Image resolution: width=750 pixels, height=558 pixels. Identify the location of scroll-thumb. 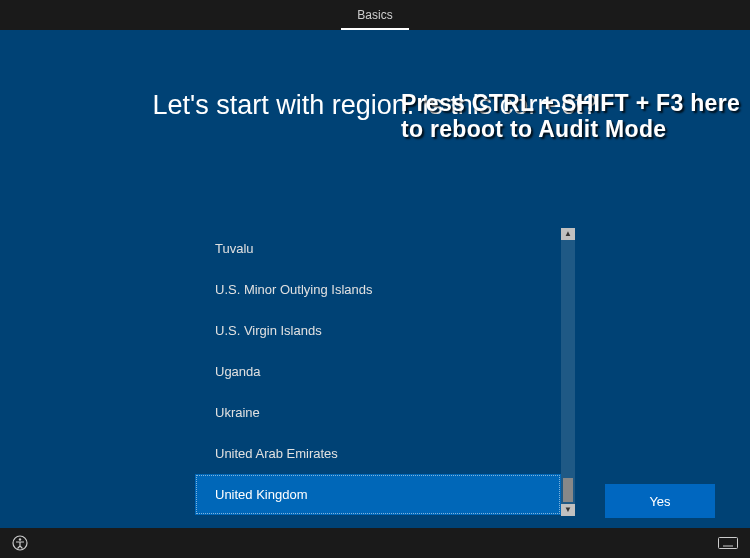
(568, 490).